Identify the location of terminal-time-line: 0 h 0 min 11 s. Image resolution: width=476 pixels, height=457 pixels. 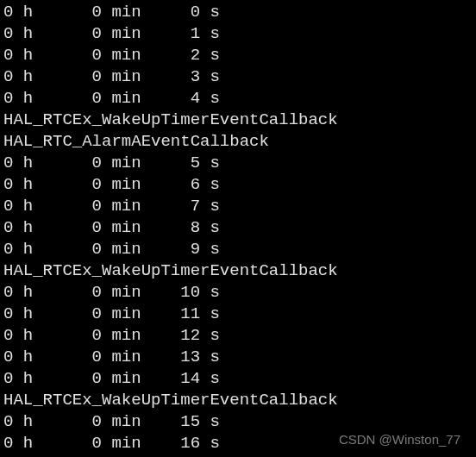
(238, 314).